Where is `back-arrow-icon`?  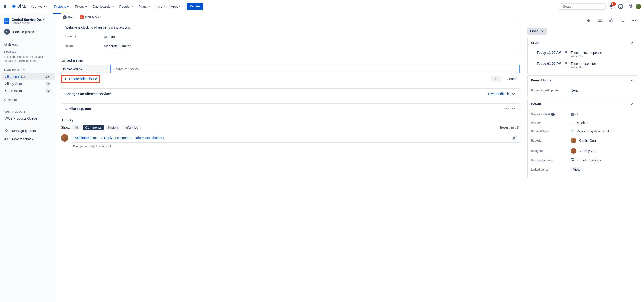
back-arrow-icon is located at coordinates (7, 32).